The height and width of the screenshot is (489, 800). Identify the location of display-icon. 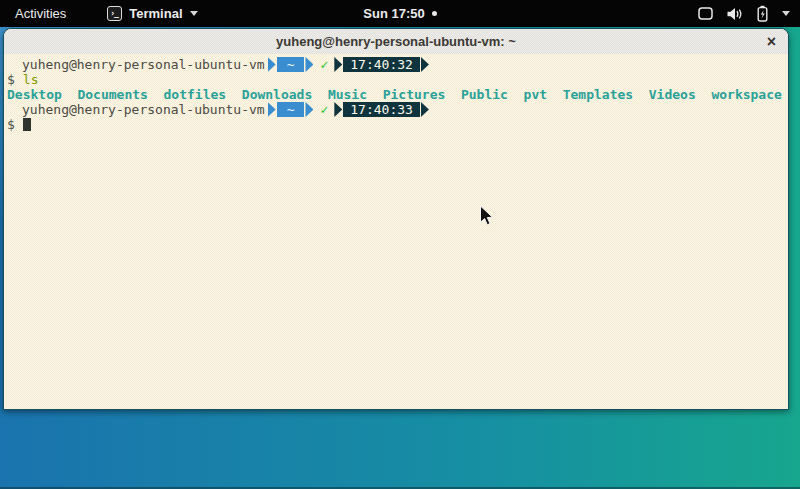
(706, 14).